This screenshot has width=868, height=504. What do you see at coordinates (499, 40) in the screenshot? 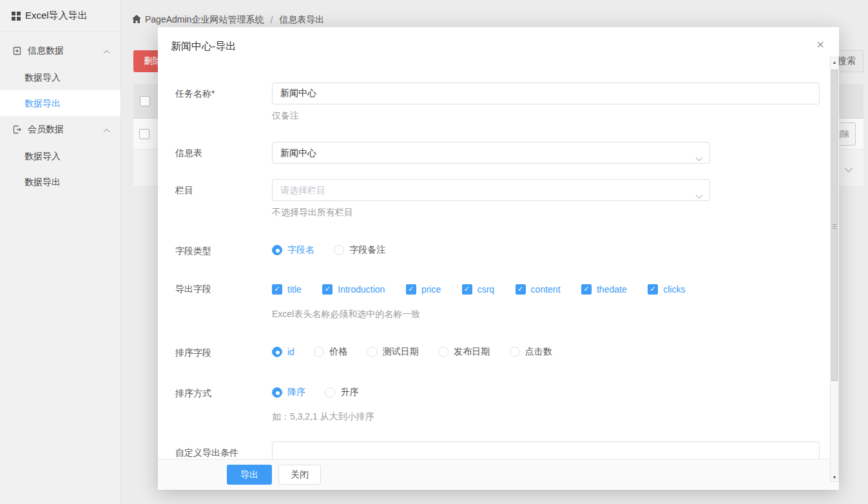
I see `modal-title: 新闻中心-导出` at bounding box center [499, 40].